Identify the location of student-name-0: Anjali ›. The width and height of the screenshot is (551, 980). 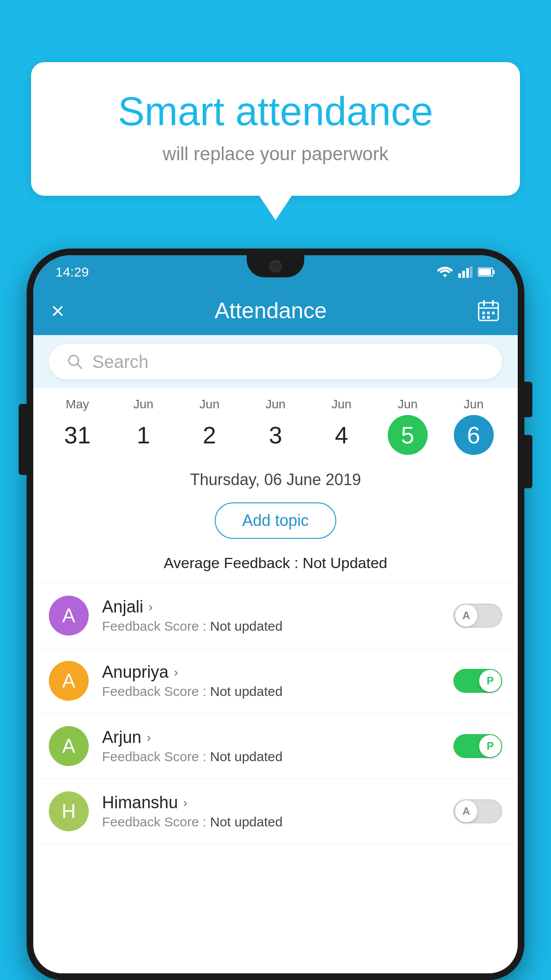
(271, 607).